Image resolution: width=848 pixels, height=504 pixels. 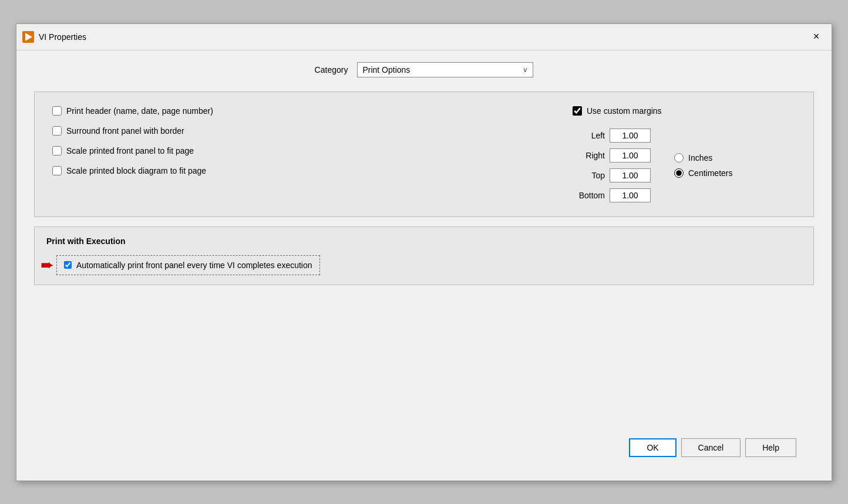 I want to click on execution-title: Print with Execution, so click(x=424, y=241).